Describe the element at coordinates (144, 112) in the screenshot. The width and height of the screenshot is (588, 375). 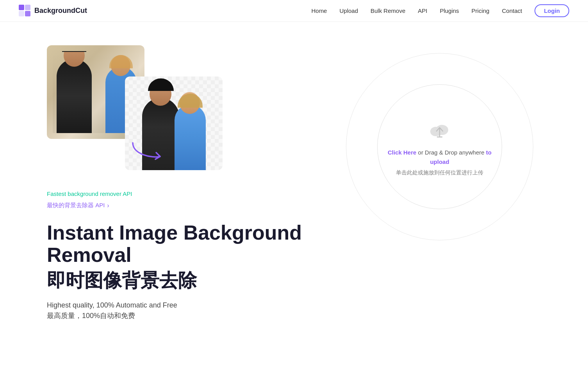
I see `image-showcase` at that location.